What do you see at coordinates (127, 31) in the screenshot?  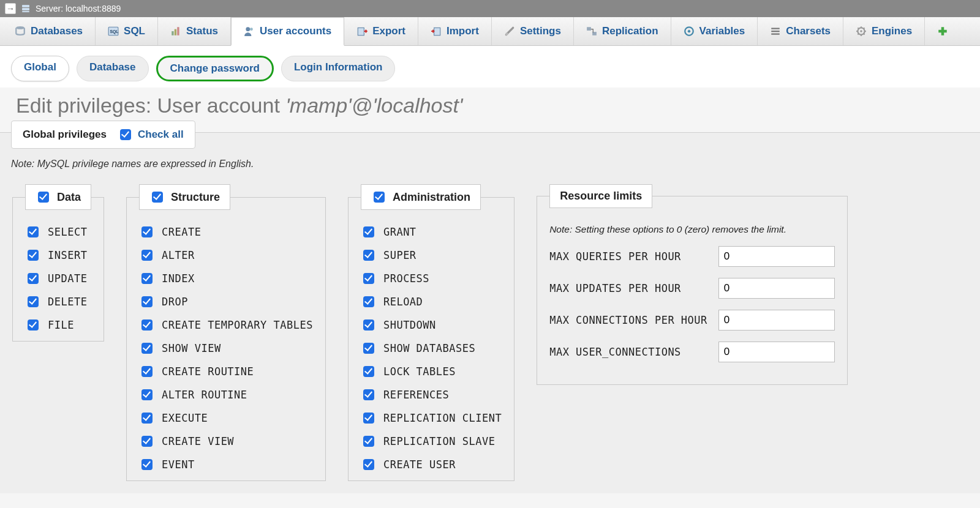 I see `tab-sql: SQL SQL` at bounding box center [127, 31].